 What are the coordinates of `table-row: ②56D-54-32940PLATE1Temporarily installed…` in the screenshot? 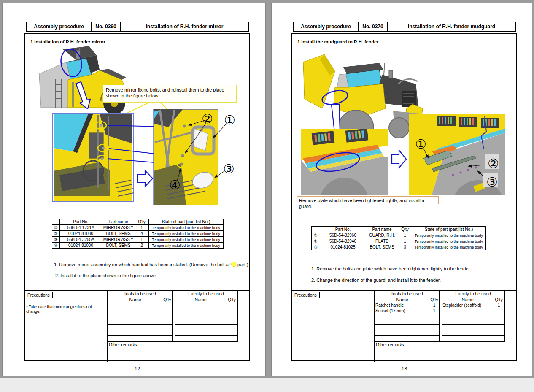 It's located at (399, 241).